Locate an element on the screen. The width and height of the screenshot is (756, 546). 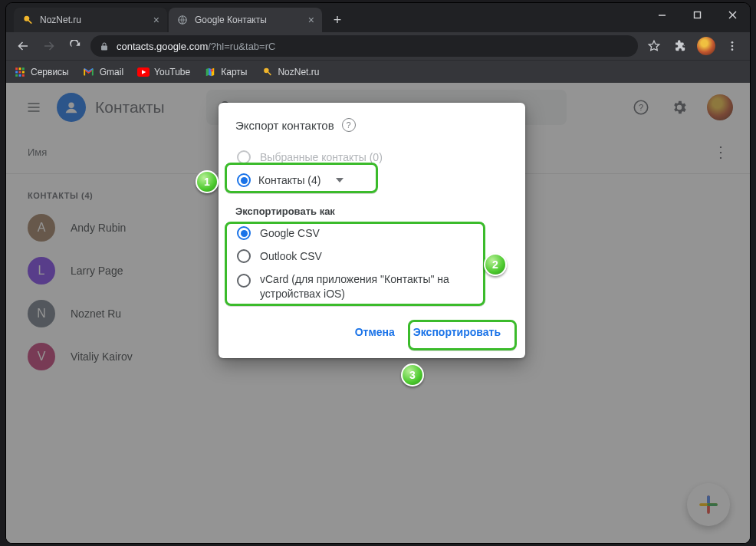
bookmark-label: Сервисы is located at coordinates (50, 72).